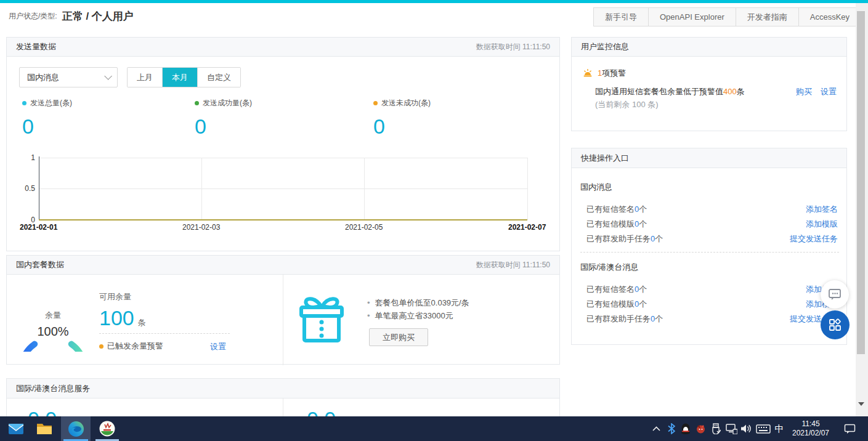  Describe the element at coordinates (197, 103) in the screenshot. I see `green-dot-icon` at that location.